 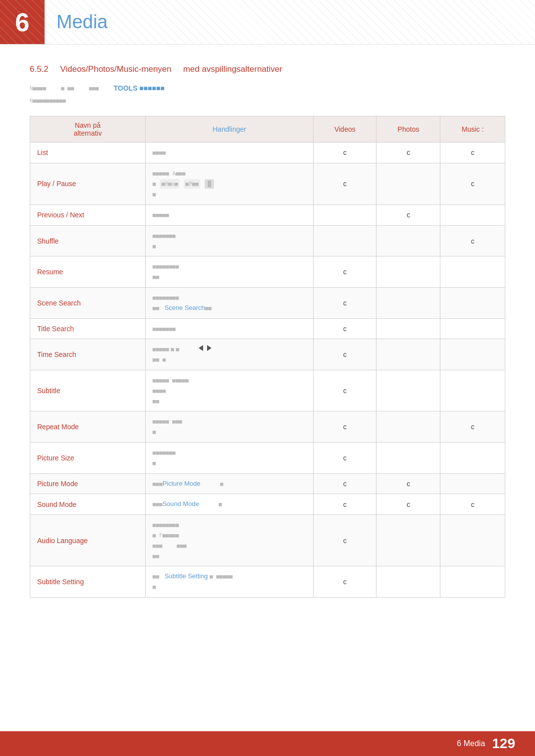 What do you see at coordinates (408, 582) in the screenshot?
I see `row-photos-subtitle-setting` at bounding box center [408, 582].